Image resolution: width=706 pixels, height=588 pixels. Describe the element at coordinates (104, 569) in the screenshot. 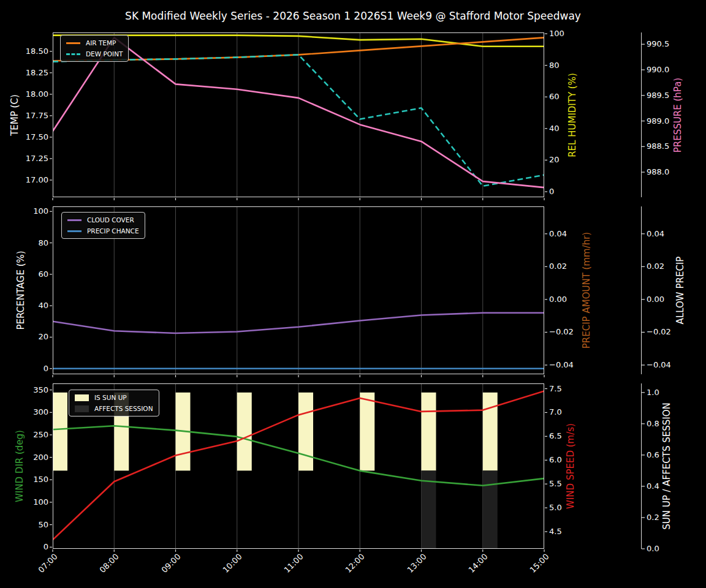

I see `x-tick-label: 08:00` at that location.